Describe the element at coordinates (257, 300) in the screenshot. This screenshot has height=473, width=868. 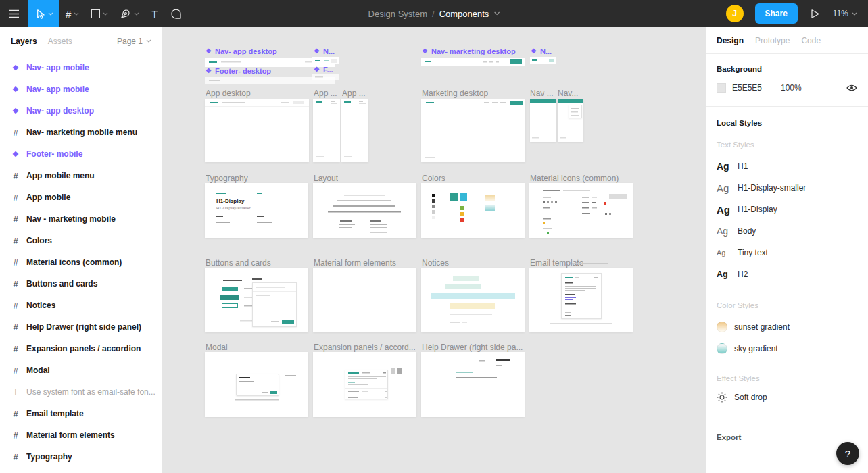
I see `frame-buttons-and-cards` at that location.